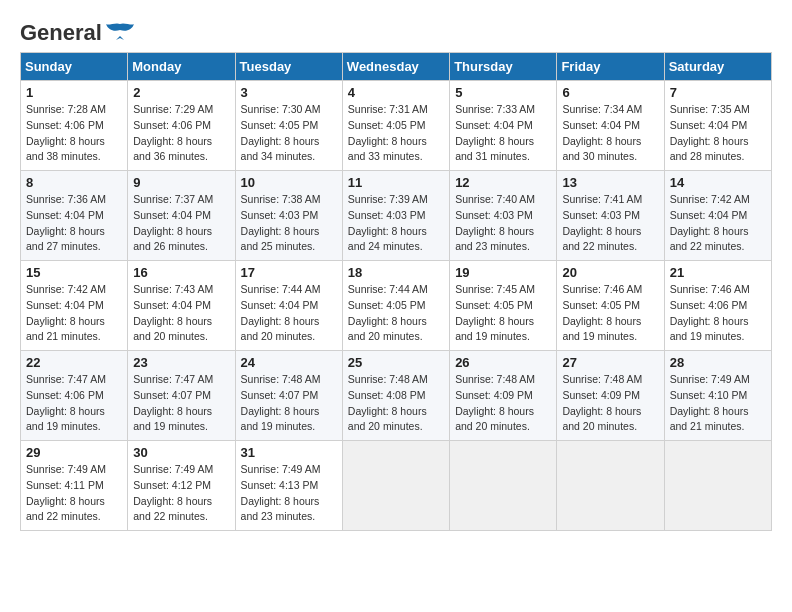 The image size is (792, 612). Describe the element at coordinates (710, 132) in the screenshot. I see `day-info: Sunrise: 7:35 AM Sunset: 4:04 PM Dayligh…` at that location.